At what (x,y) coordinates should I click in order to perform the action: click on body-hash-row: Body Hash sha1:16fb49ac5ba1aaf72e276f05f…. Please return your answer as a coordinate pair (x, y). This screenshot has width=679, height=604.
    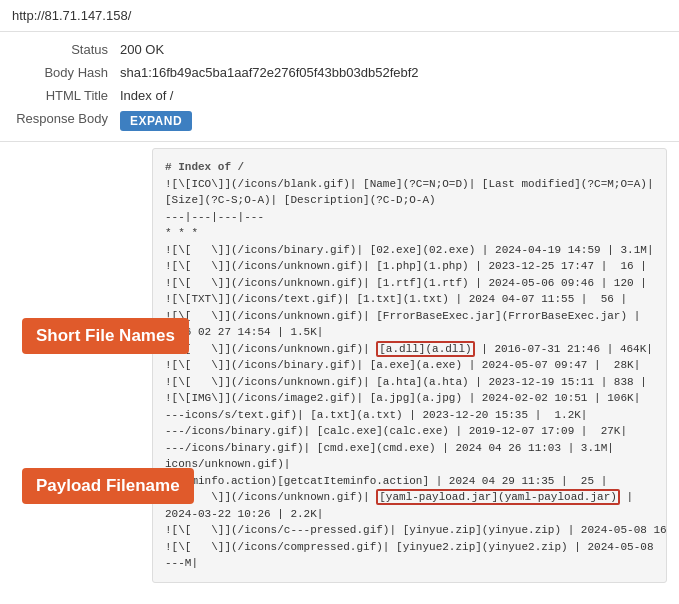
    Looking at the image, I should click on (340, 72).